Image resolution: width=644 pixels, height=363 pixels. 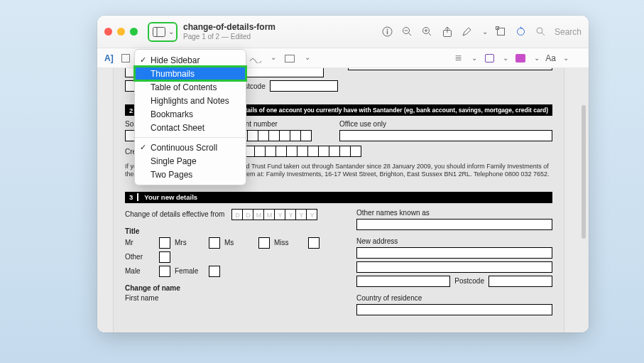 What do you see at coordinates (163, 32) in the screenshot?
I see `sidebar-toggle-highlight: ⌄` at bounding box center [163, 32].